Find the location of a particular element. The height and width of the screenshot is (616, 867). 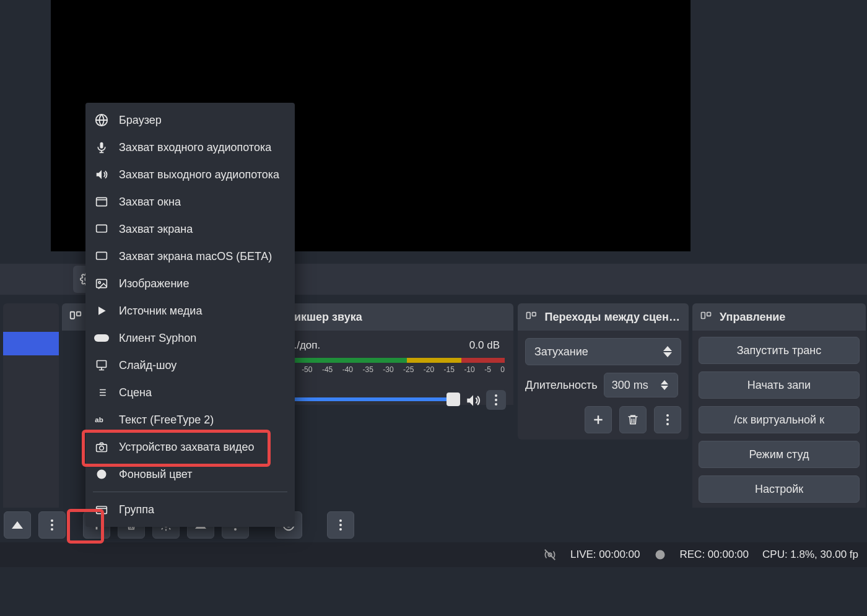

menu-item-monitor: Захват экрана is located at coordinates (190, 229).